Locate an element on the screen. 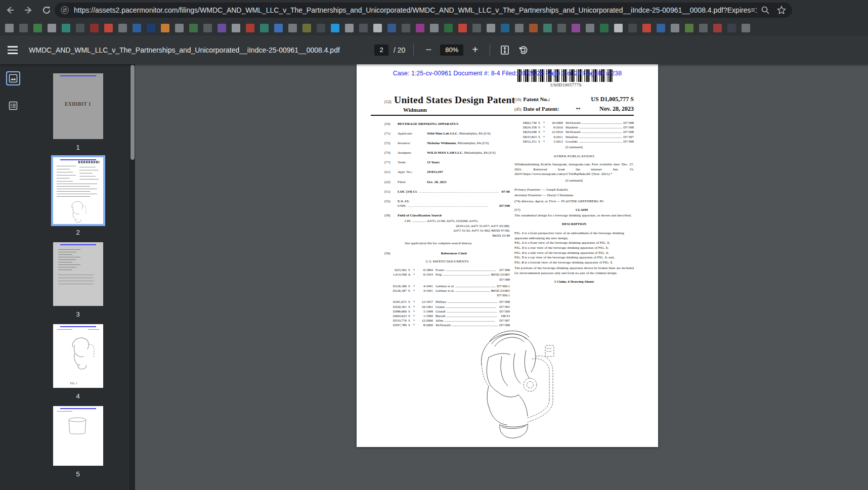  thumbnails-panel-toggle is located at coordinates (13, 78).